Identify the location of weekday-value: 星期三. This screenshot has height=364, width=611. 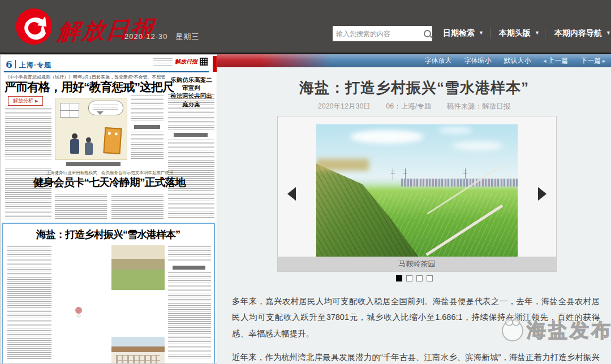
(188, 36).